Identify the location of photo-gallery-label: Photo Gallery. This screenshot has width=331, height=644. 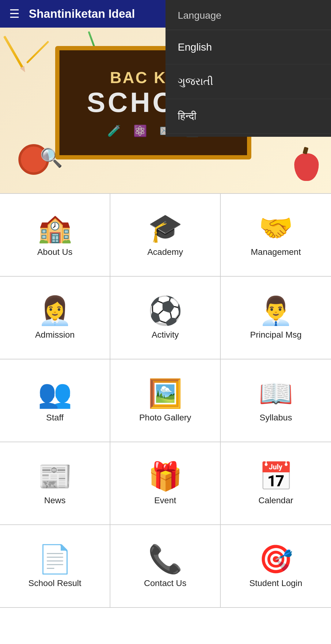
(165, 418).